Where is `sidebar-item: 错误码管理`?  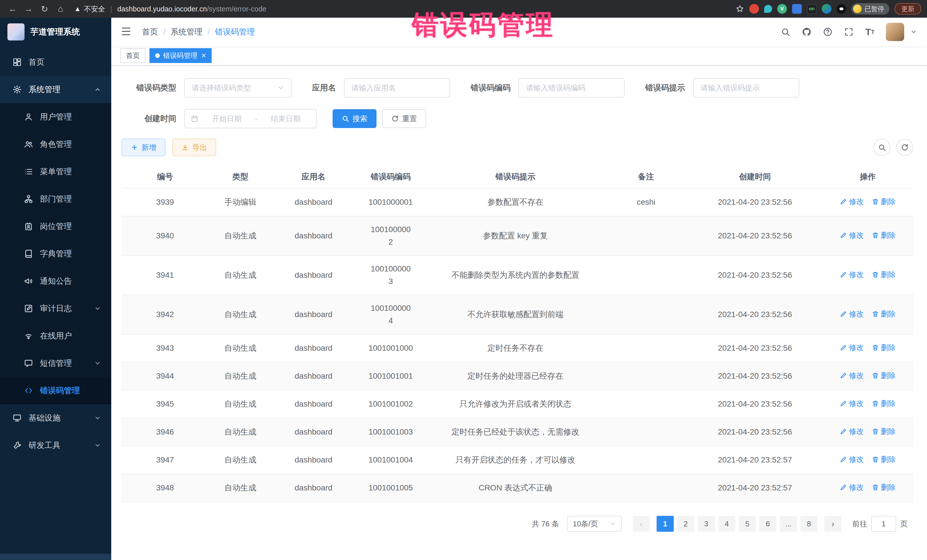
sidebar-item: 错误码管理 is located at coordinates (56, 390).